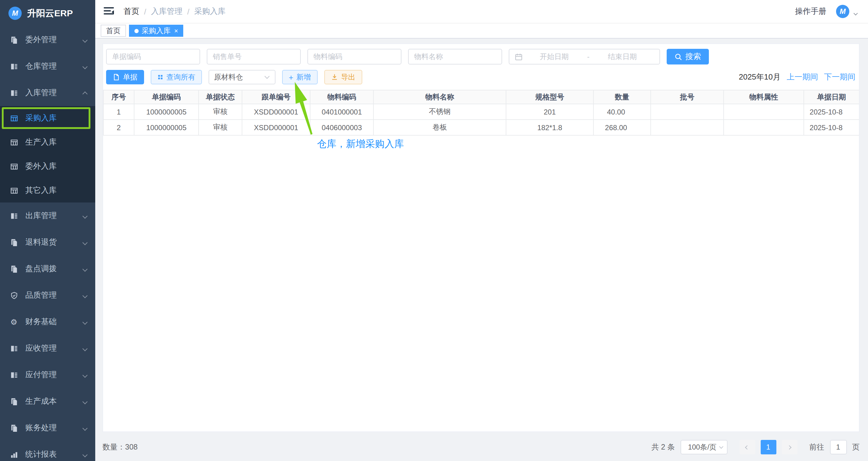  I want to click on sidebar-item-reports: 统计报表, so click(48, 451).